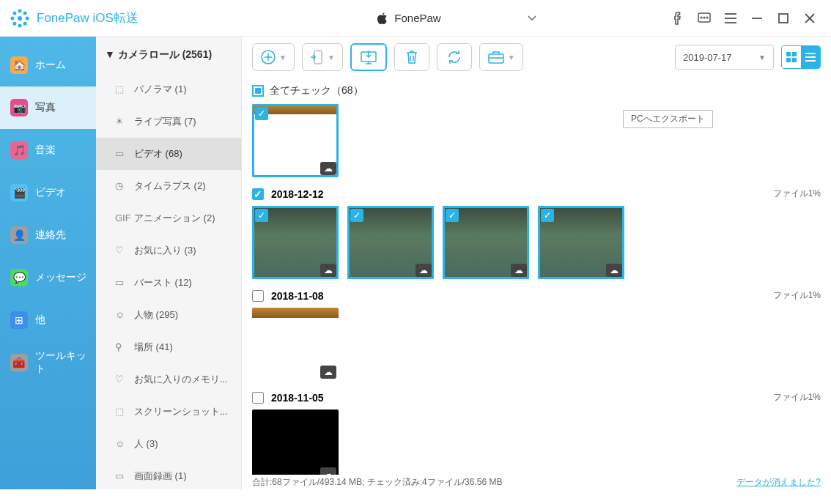 The image size is (831, 504). I want to click on delete-button, so click(412, 57).